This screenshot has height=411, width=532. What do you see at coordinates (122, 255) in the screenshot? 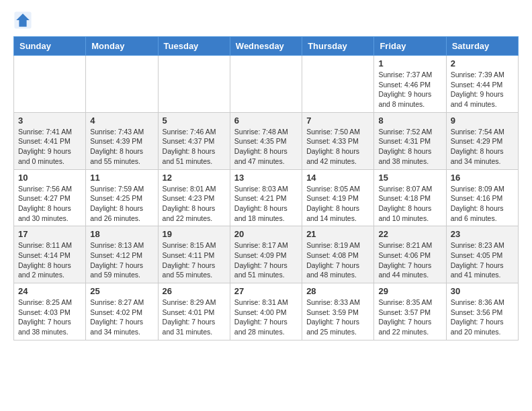
I see `calendar-cell: 18Sunrise: 8:13 AM Sunset: 4:12 PM Dayli…` at bounding box center [122, 255].